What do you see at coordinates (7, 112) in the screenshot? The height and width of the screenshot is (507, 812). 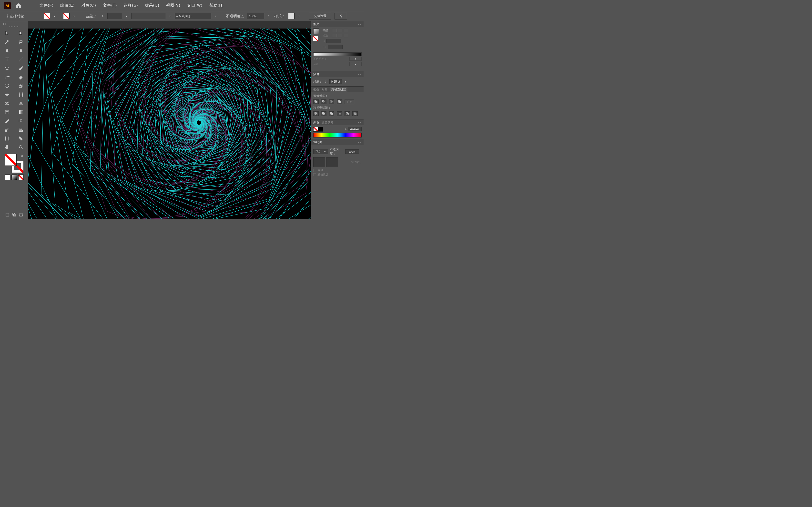 I see `mesh-tool` at bounding box center [7, 112].